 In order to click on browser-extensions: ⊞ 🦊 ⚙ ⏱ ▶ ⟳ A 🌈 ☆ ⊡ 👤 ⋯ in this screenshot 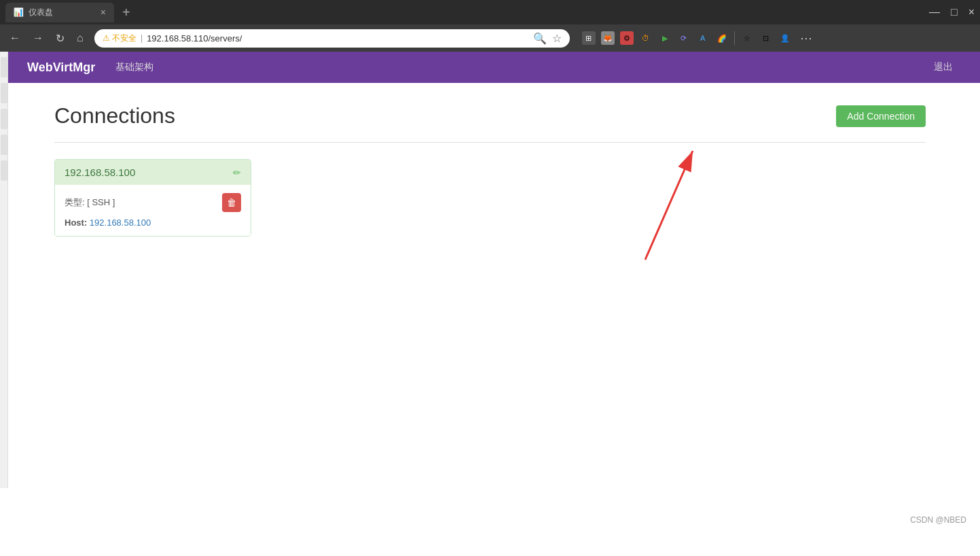, I will do `click(698, 38)`.